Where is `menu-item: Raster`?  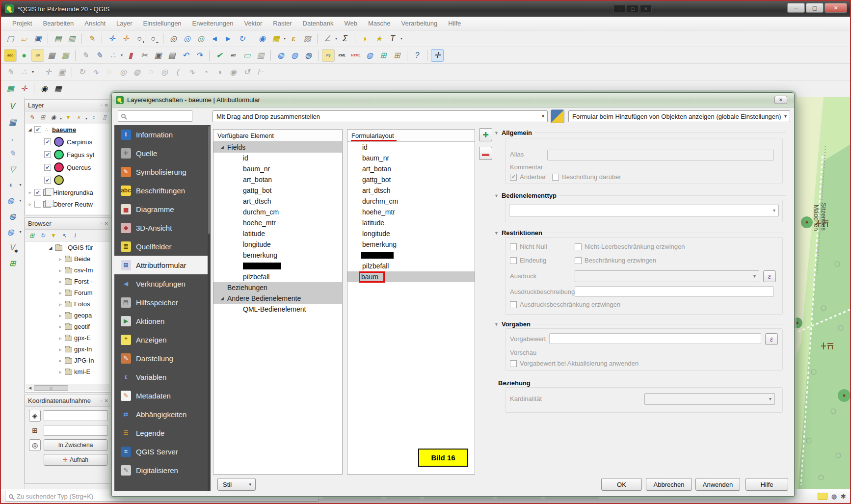 menu-item: Raster is located at coordinates (282, 24).